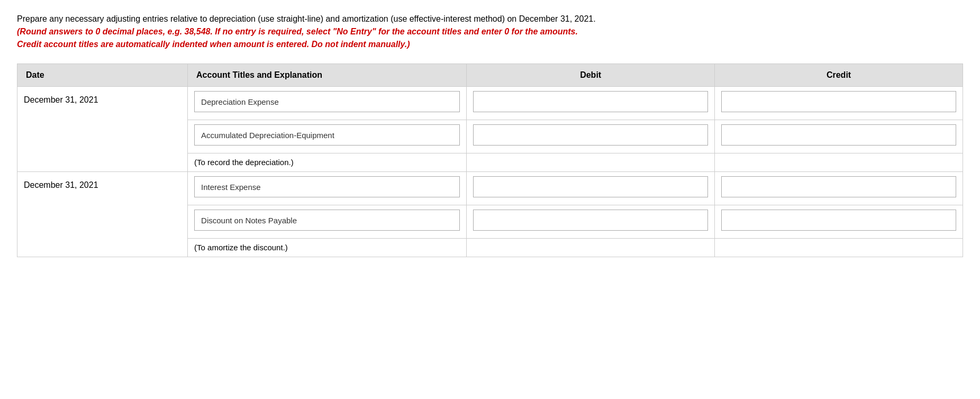 The image size is (980, 399). What do you see at coordinates (103, 129) in the screenshot?
I see `date-cell-1: December 31, 2021` at bounding box center [103, 129].